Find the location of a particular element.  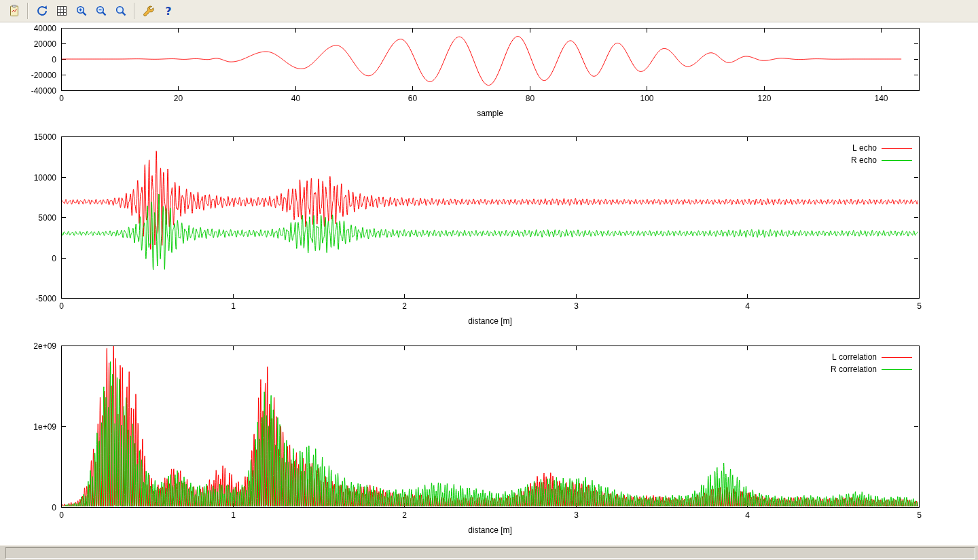

zoom-reset-button is located at coordinates (121, 11).